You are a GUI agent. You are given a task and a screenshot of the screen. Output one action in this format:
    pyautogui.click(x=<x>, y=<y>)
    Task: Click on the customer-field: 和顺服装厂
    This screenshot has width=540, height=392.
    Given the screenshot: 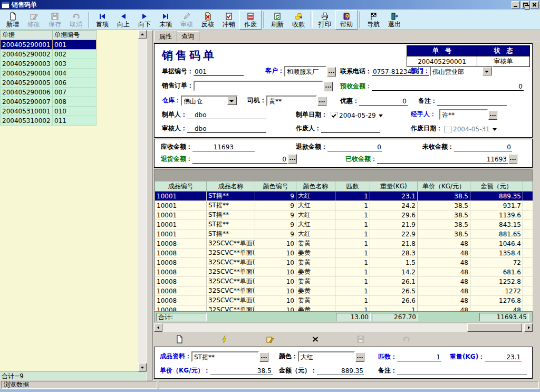 What is the action you would take?
    pyautogui.click(x=305, y=71)
    